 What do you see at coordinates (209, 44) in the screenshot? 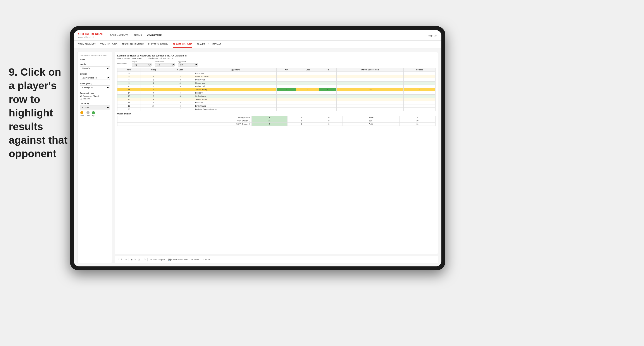
I see `tab-player-h2h-heatmap: PLAYER H2H HEATMAP` at bounding box center [209, 44].